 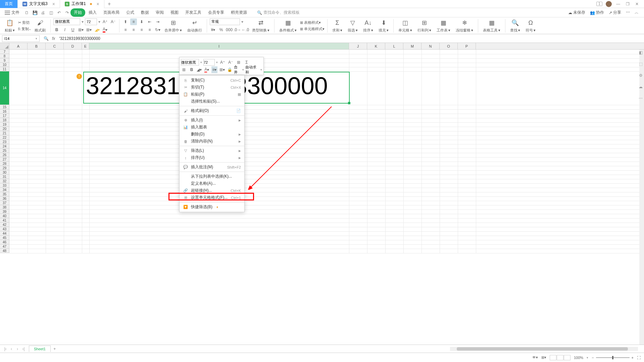 What do you see at coordinates (368, 25) in the screenshot?
I see `sort-group: A↓排序▾` at bounding box center [368, 25].